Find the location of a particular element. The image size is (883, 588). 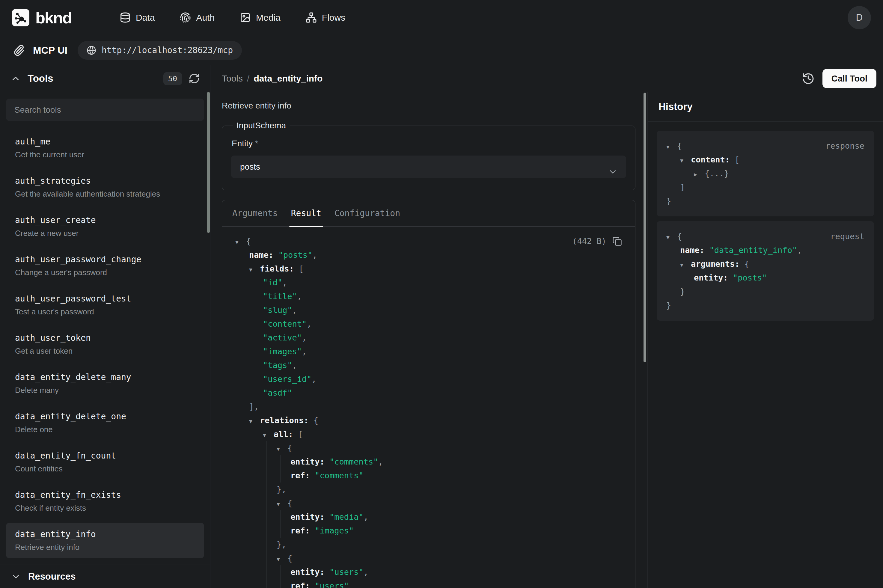

nav-item-media: Media is located at coordinates (260, 18).